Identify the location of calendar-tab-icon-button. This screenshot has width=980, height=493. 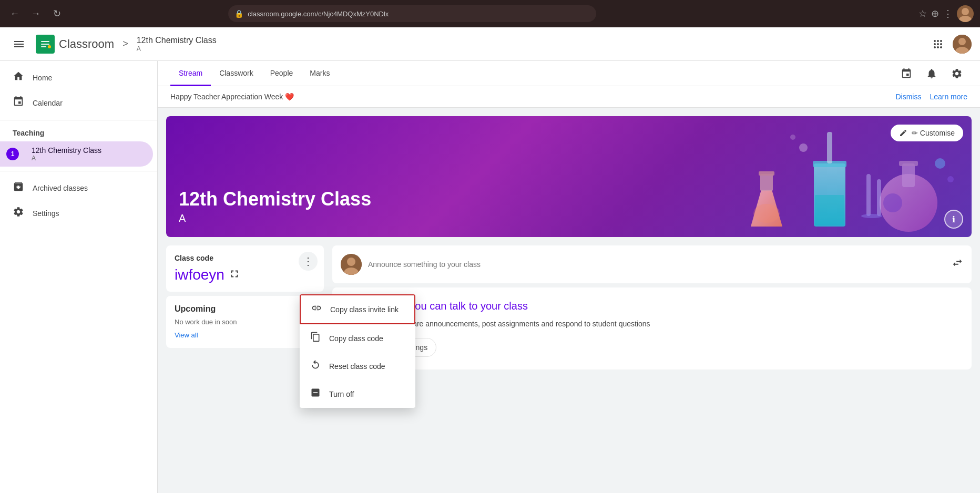
(906, 74).